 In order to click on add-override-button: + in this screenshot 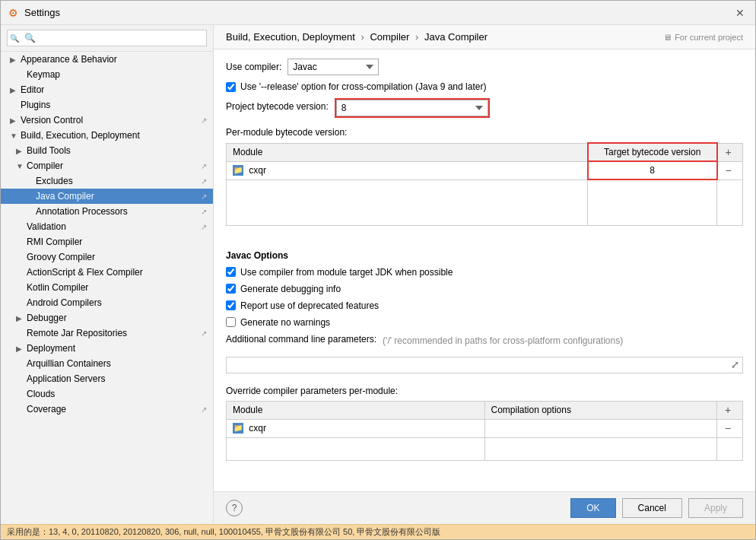, I will do `click(728, 410)`.